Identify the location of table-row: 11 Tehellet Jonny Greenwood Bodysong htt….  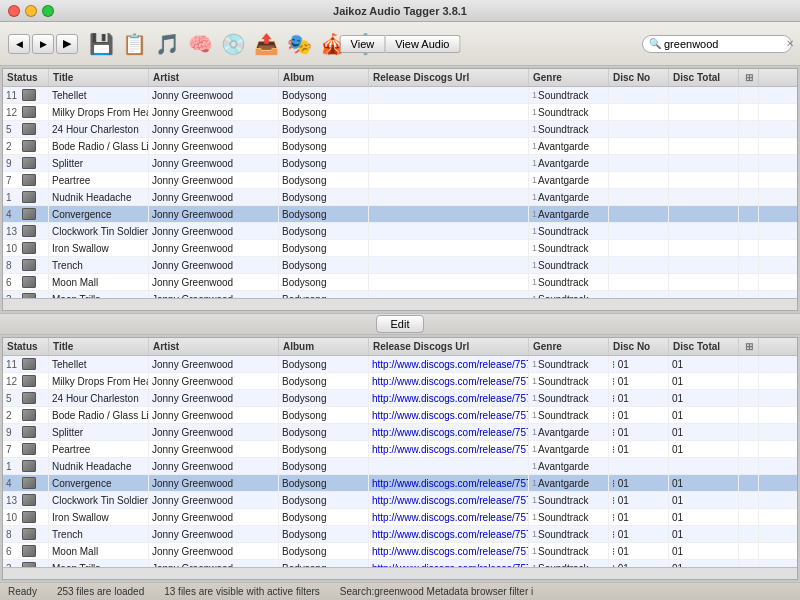
(400, 364).